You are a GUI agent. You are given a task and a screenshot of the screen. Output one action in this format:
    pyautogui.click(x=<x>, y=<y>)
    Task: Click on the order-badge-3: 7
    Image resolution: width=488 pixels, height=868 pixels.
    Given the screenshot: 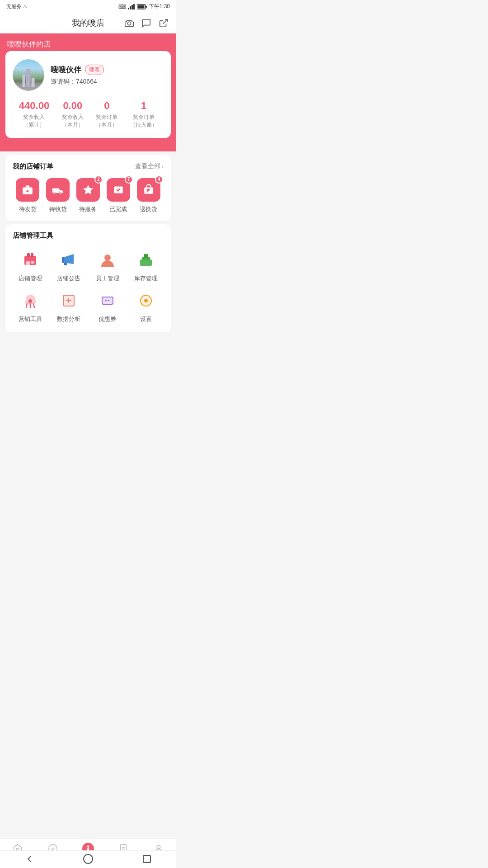 What is the action you would take?
    pyautogui.click(x=129, y=179)
    